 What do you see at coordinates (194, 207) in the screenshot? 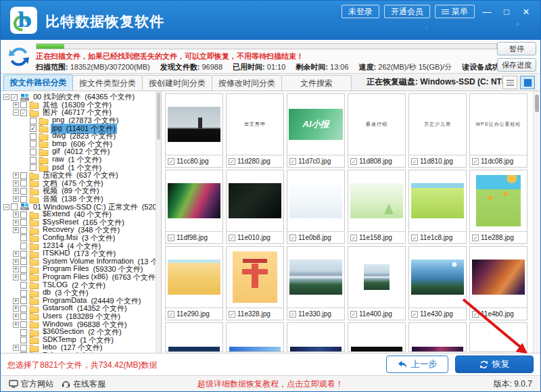
I see `file-thumbnail-cell: ✓11df98.jpg` at bounding box center [194, 207].